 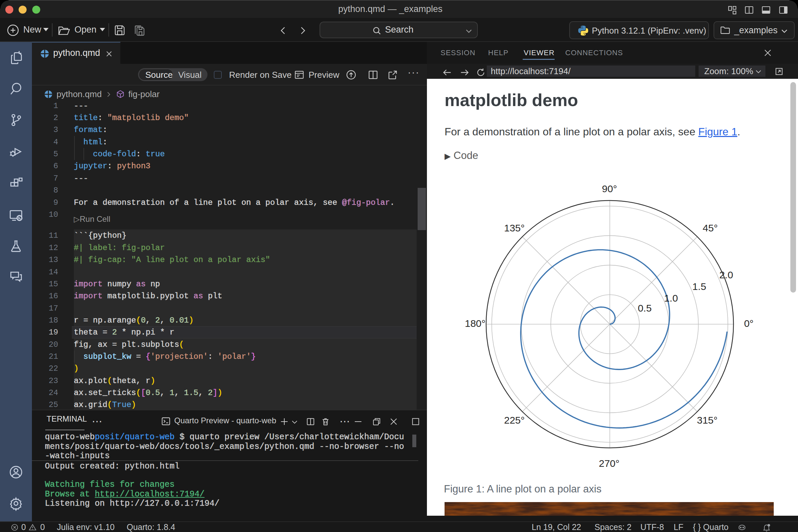 I want to click on svg-text: 135°, so click(x=514, y=228).